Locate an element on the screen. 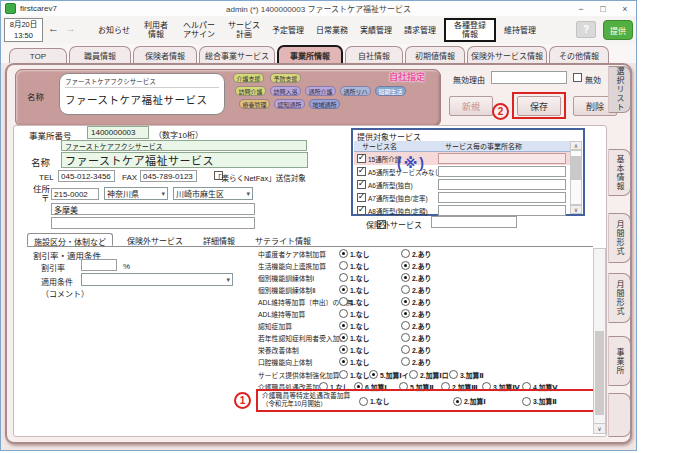  menu-yotei-kanri: 予定管理 is located at coordinates (288, 30).